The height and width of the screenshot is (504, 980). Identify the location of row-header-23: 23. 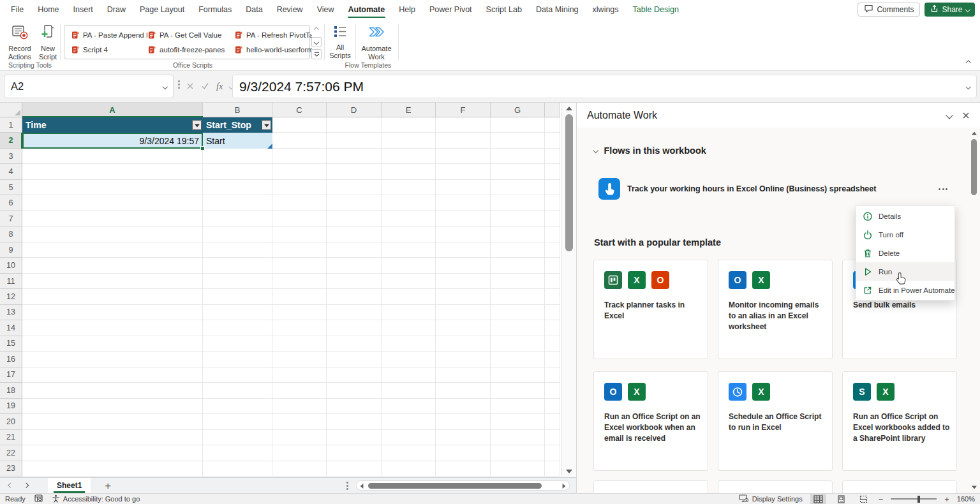
(11, 469).